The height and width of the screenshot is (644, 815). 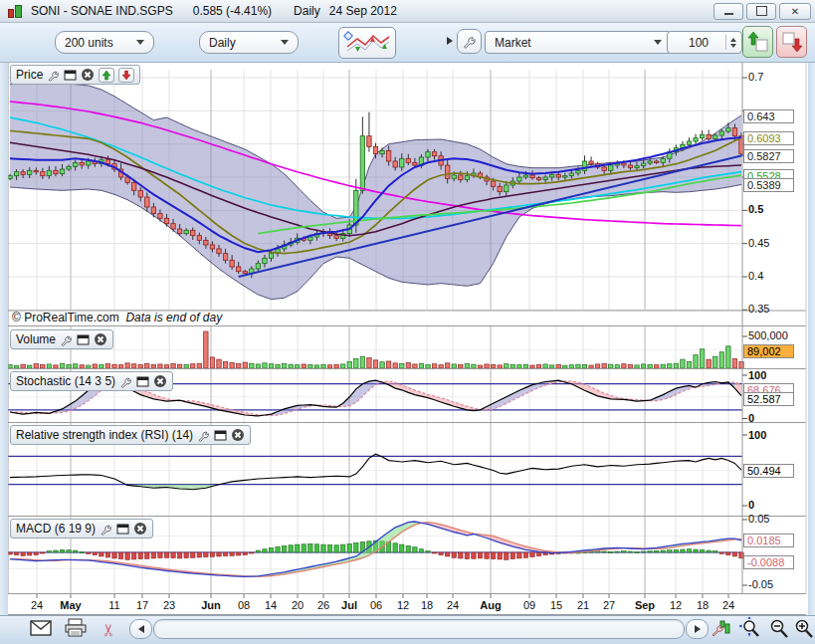 What do you see at coordinates (30, 75) in the screenshot?
I see `price-panel-label: Price` at bounding box center [30, 75].